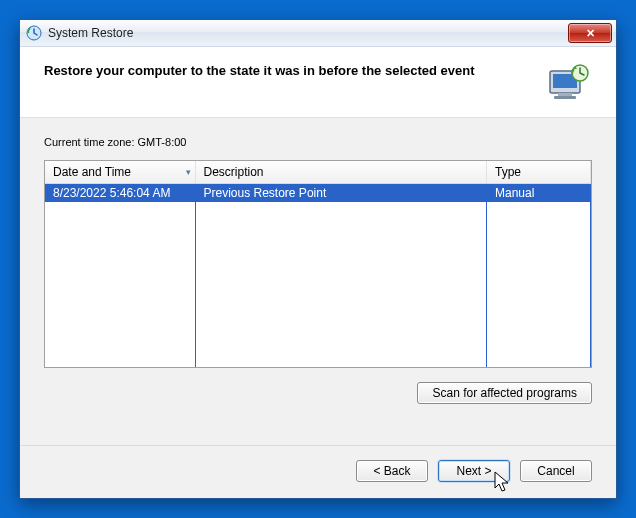 This screenshot has height=518, width=636. I want to click on cell-description: Previous Restore Point, so click(341, 194).